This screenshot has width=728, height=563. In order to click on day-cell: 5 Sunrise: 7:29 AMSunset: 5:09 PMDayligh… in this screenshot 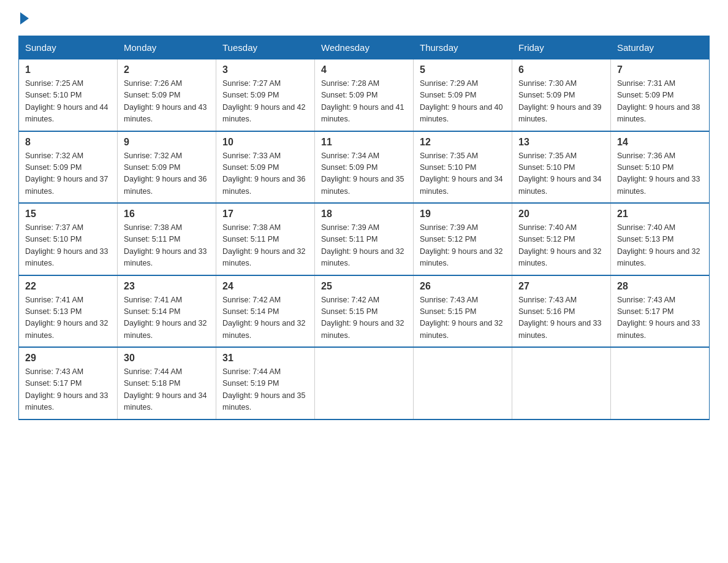, I will do `click(463, 96)`.